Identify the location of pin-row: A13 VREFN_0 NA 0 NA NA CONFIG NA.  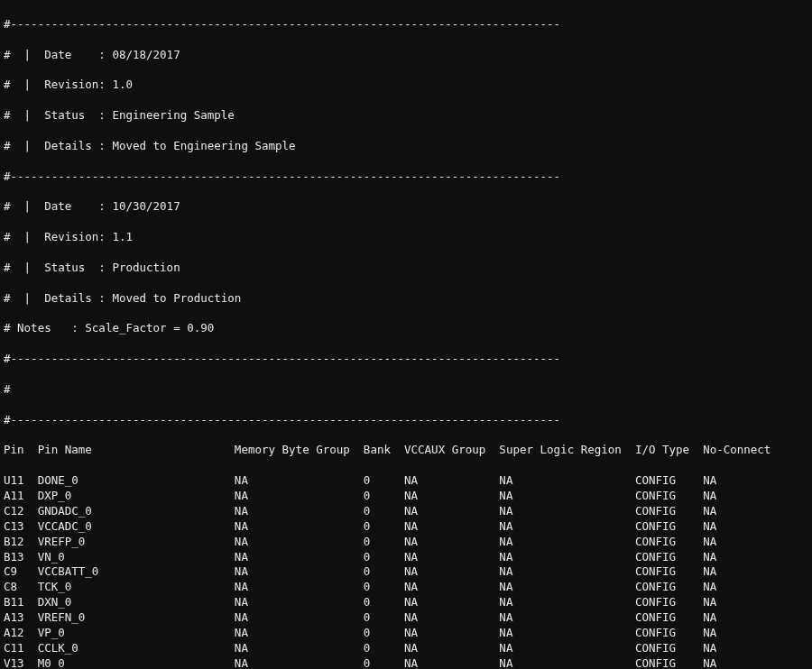
(406, 619).